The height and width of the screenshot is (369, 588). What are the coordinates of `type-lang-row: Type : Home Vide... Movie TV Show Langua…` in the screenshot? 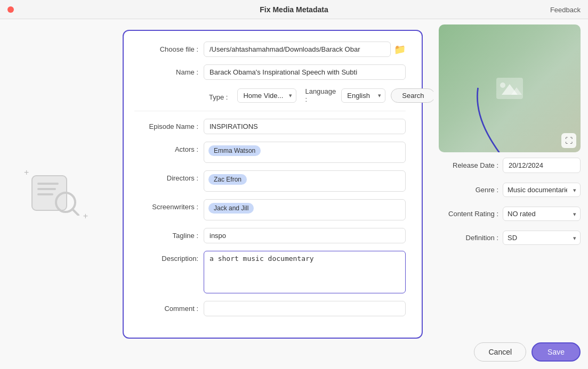 It's located at (270, 95).